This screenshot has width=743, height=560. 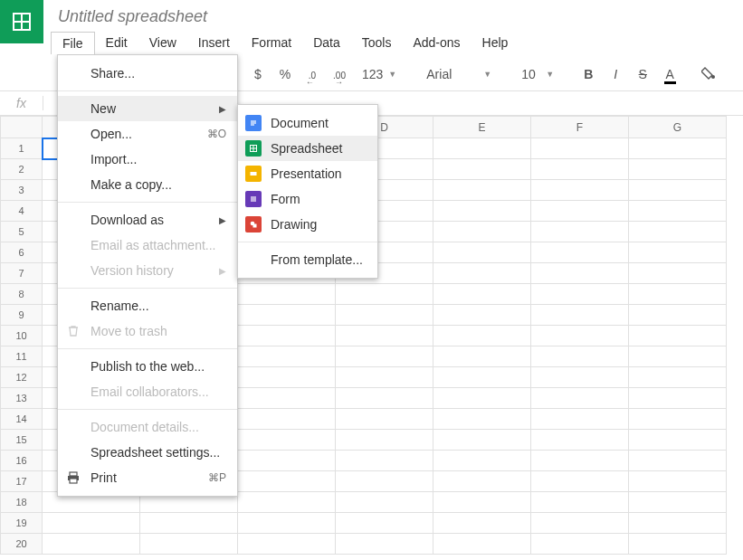 I want to click on italic-button: I, so click(x=615, y=74).